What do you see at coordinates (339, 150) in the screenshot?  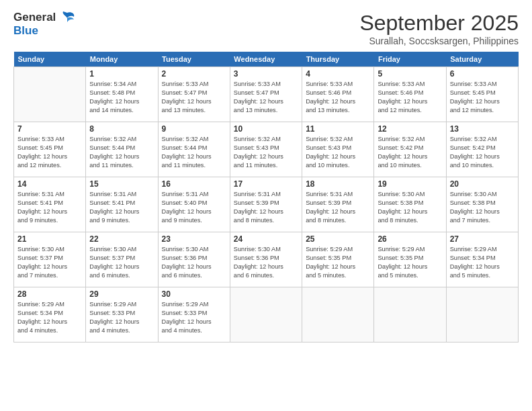 I see `day-cell: 11Sunrise: 5:32 AM Sunset: 5:43 PM Dayli…` at bounding box center [339, 150].